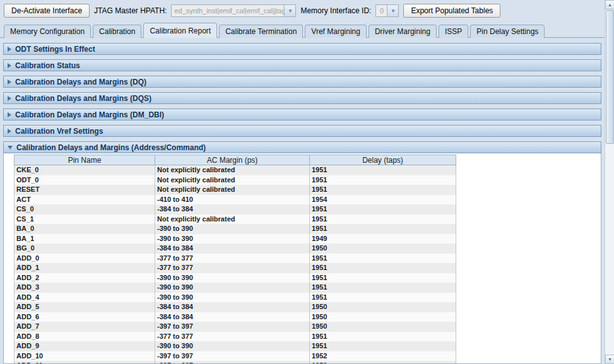 This screenshot has width=614, height=364. Describe the element at coordinates (235, 200) in the screenshot. I see `table-row: ACT-410 to 4101954` at that location.